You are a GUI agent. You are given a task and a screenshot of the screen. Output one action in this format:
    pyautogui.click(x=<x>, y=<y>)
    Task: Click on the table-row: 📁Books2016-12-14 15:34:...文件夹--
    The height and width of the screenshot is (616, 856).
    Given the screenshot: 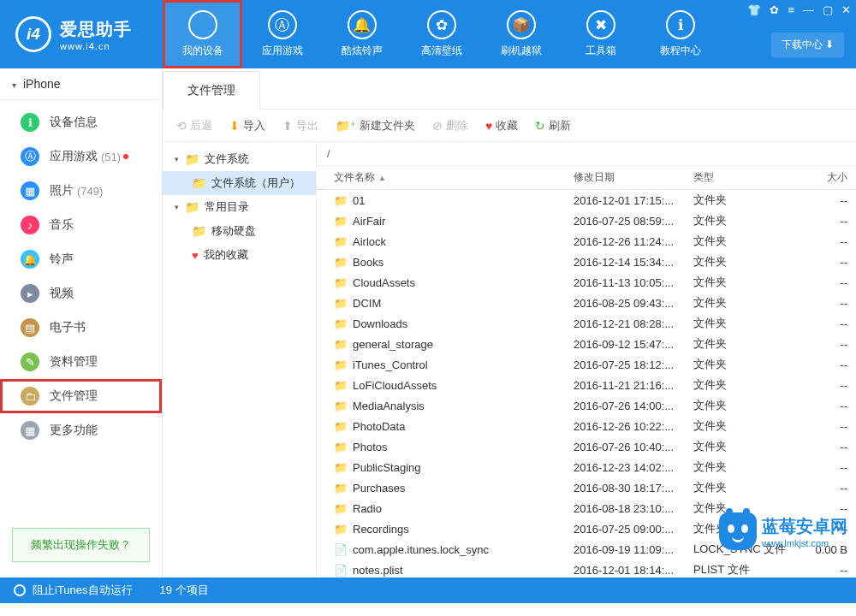 What is the action you would take?
    pyautogui.click(x=586, y=262)
    